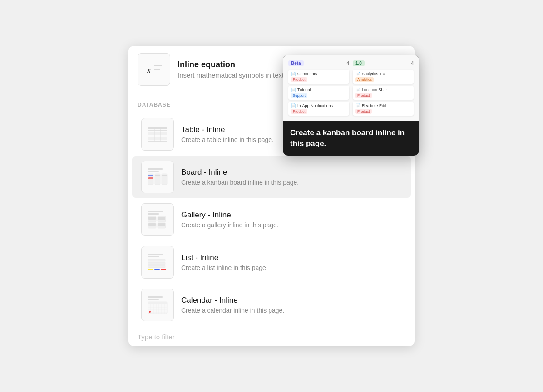  I want to click on kanban-tag-product-2: Product, so click(299, 112).